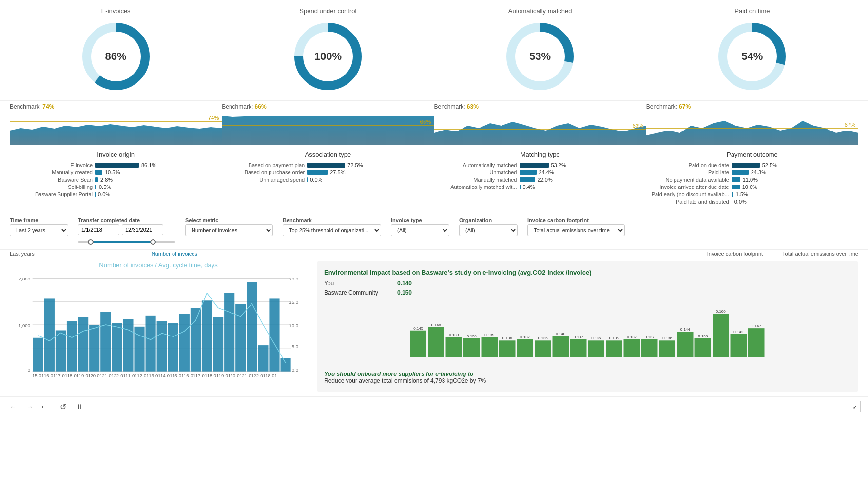 Image resolution: width=868 pixels, height=485 pixels. I want to click on detail-label: E-Invoice, so click(54, 165).